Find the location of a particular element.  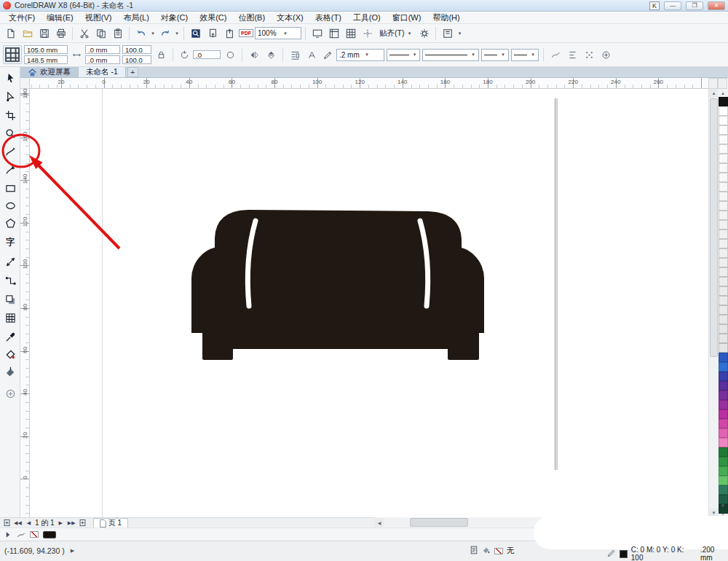

vertical-ruler: 180160140120100806040200 is located at coordinates (25, 303).